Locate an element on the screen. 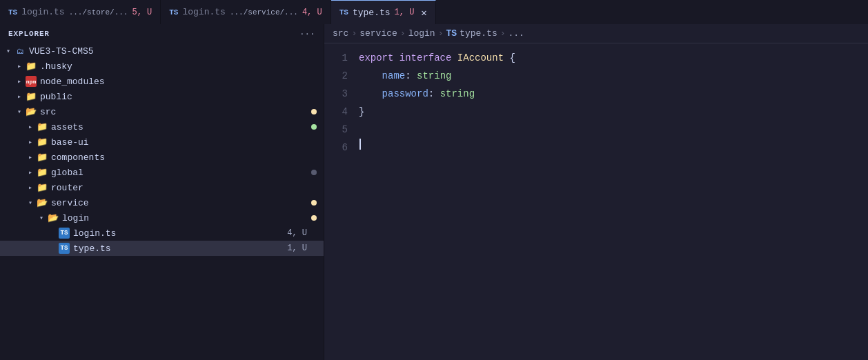 The width and height of the screenshot is (868, 360). status-badge-login is located at coordinates (314, 218).